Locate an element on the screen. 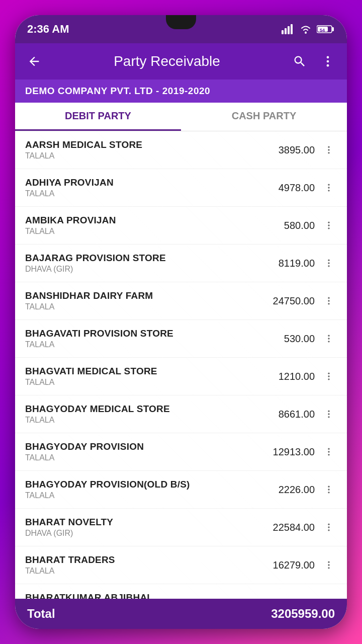  party-amount: 12913.00 is located at coordinates (287, 452).